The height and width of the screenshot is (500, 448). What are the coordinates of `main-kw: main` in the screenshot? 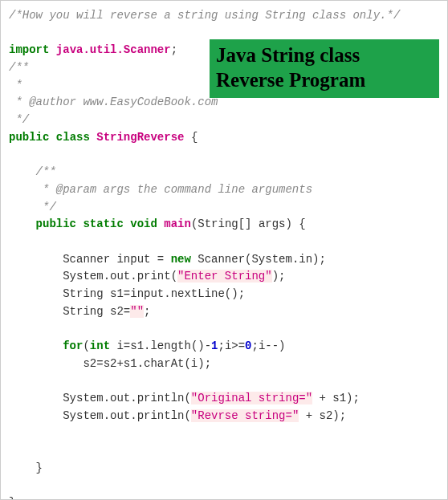 It's located at (177, 224).